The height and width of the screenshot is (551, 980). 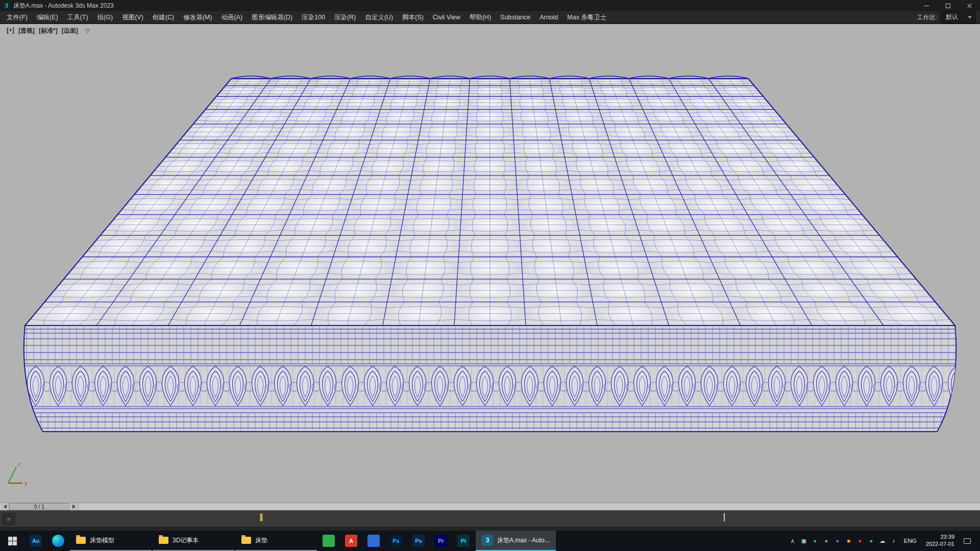 What do you see at coordinates (58, 541) in the screenshot?
I see `edge-taskbar-button` at bounding box center [58, 541].